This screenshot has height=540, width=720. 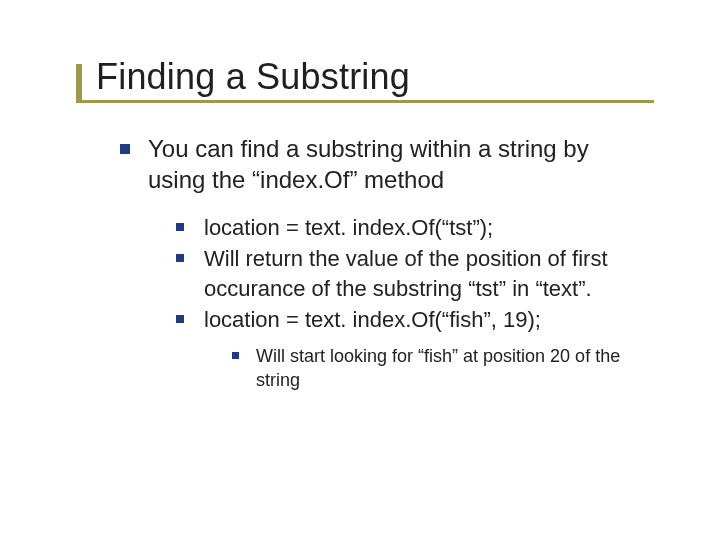 What do you see at coordinates (79, 82) in the screenshot?
I see `title-accent-vertical` at bounding box center [79, 82].